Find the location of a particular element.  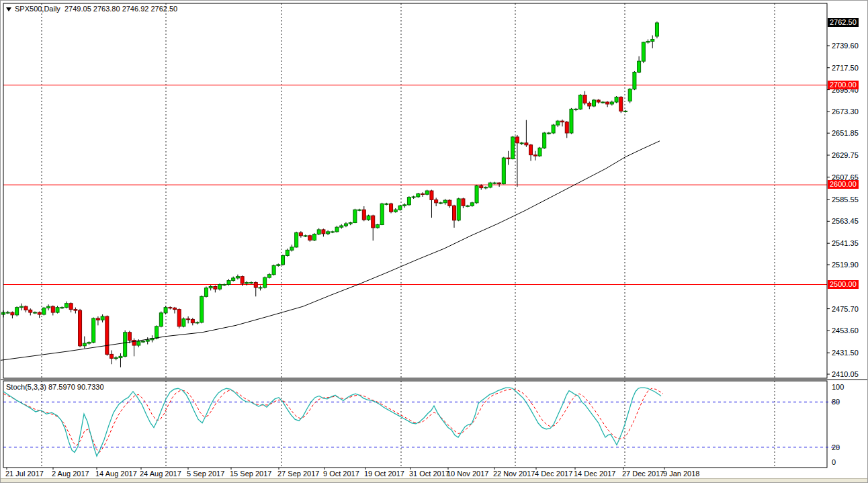

date-axis-label: 9 Oct 2017 is located at coordinates (341, 474).